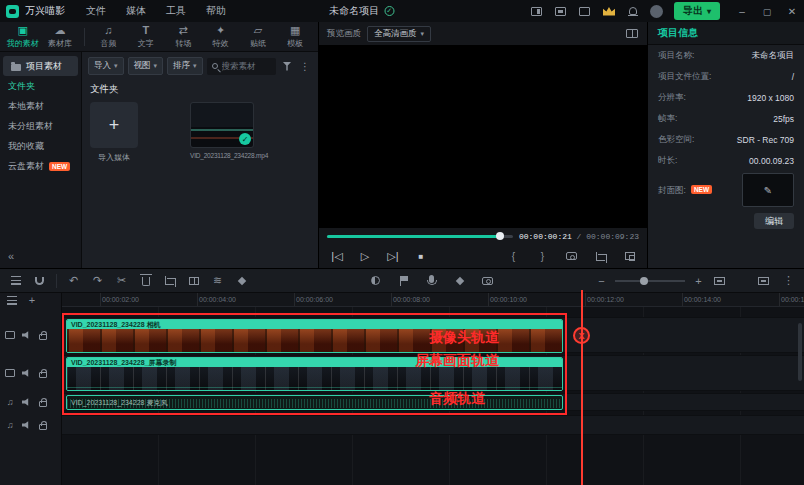  I want to click on marker-flag-icon, so click(404, 280).